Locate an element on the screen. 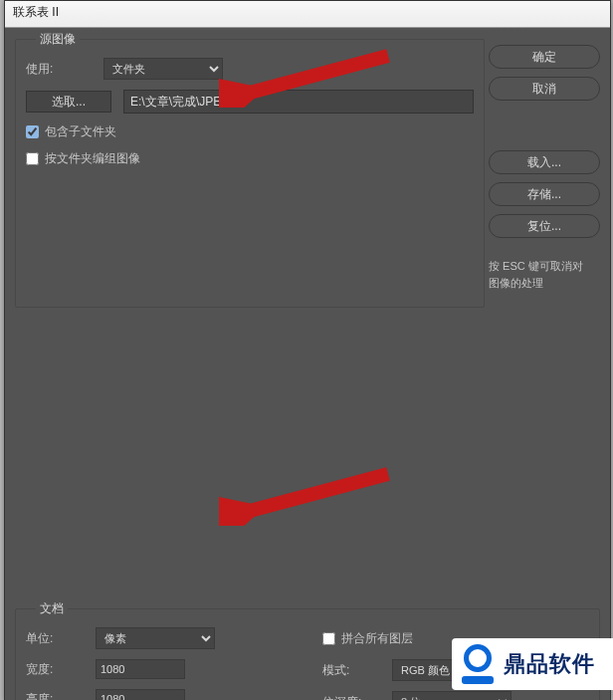  height-input is located at coordinates (140, 695).